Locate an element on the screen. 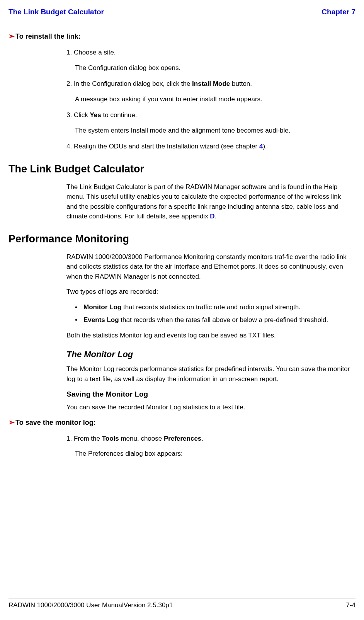 Image resolution: width=364 pixels, height=620 pixels. save-s1-c: menu, choose is located at coordinates (141, 438).